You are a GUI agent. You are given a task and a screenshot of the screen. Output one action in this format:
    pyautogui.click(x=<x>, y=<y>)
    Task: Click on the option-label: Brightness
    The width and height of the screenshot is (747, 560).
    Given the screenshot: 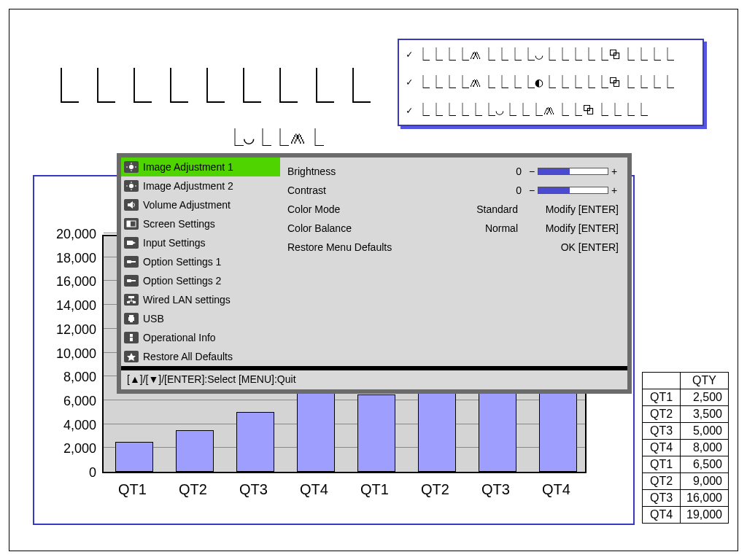 What is the action you would take?
    pyautogui.click(x=375, y=171)
    